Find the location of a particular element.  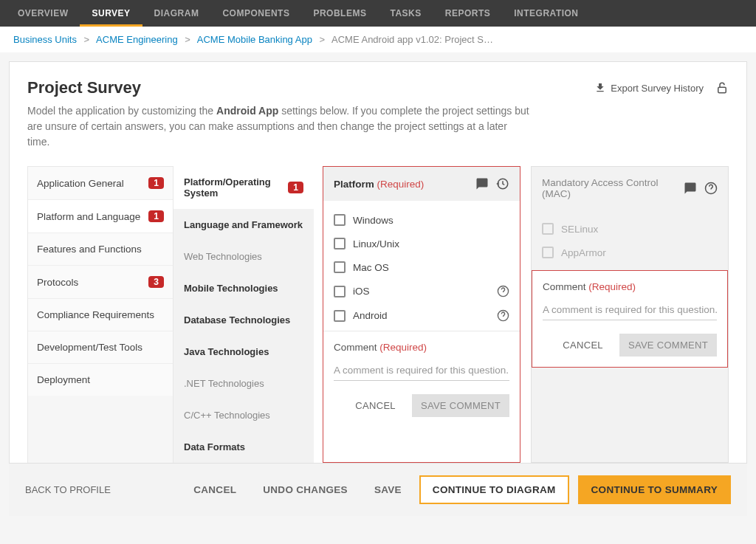

sidebar-item-features-functions: Features and Functions is located at coordinates (100, 249).